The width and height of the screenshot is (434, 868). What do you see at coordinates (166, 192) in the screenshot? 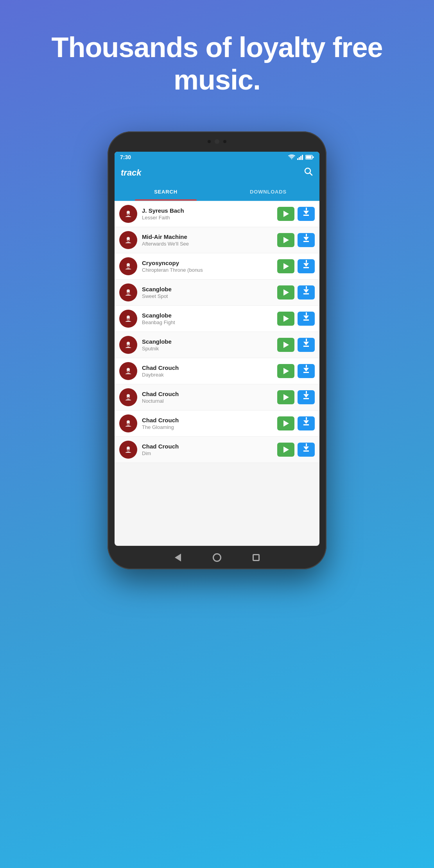
I see `tab-search: SEARCH` at bounding box center [166, 192].